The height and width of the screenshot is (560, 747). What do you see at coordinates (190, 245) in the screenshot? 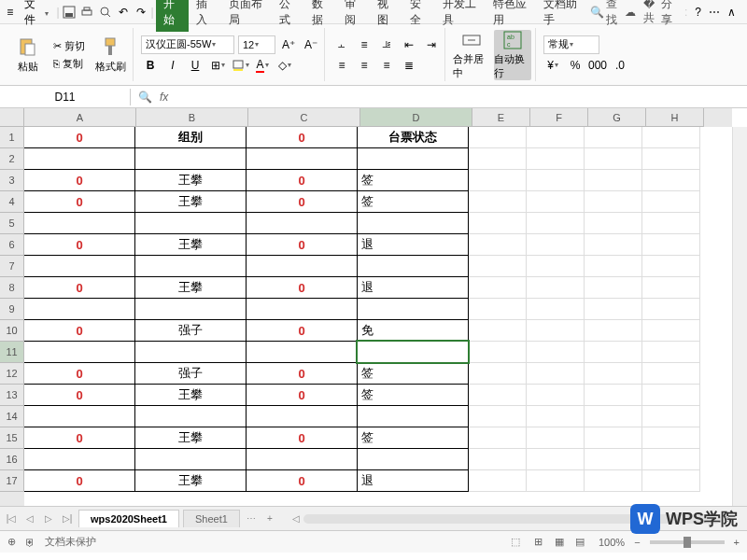
I see `cell: 王攀` at bounding box center [190, 245].